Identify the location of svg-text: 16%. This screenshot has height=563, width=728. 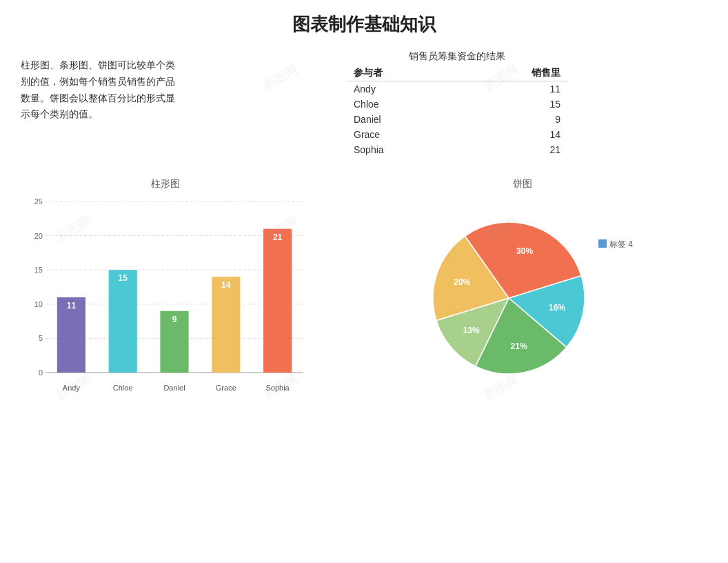
(557, 308).